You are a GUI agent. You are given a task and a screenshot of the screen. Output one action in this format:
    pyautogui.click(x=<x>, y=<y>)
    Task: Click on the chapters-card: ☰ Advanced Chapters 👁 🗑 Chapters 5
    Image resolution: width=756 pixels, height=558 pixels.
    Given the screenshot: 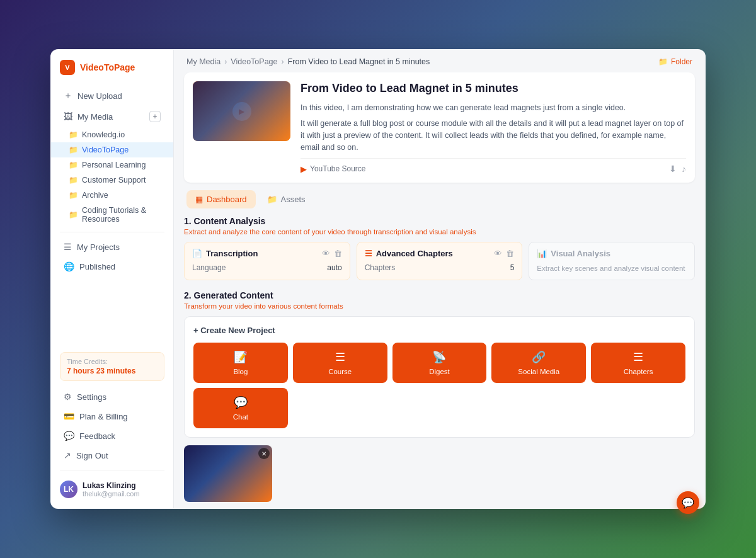 What is the action you would take?
    pyautogui.click(x=440, y=261)
    